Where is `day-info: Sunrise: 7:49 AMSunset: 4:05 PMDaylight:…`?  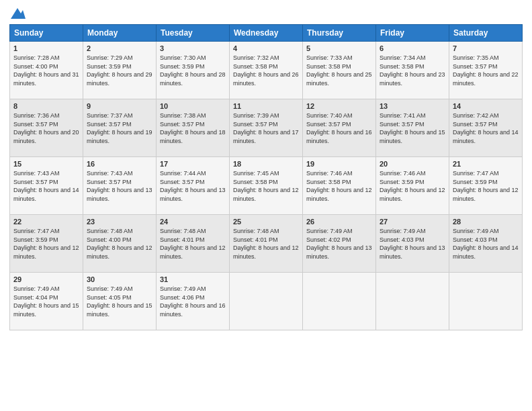
day-info: Sunrise: 7:49 AMSunset: 4:05 PMDaylight:… is located at coordinates (120, 302).